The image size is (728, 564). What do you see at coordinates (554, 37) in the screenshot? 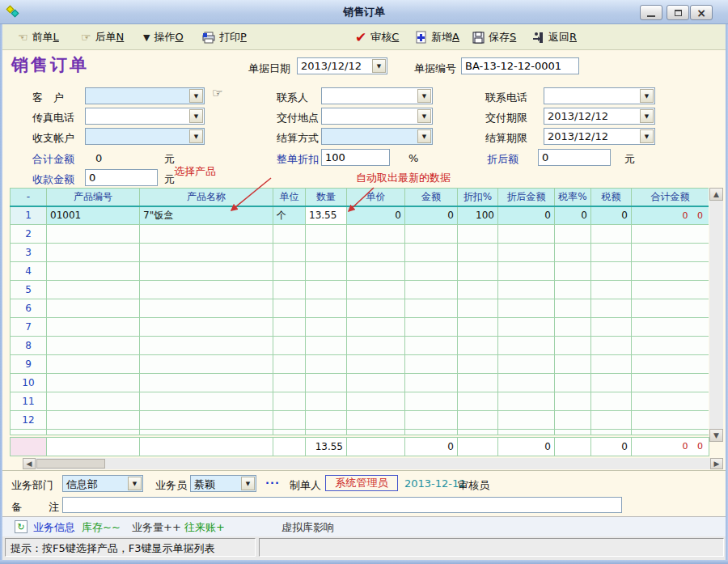
I see `back-button: 返回R` at bounding box center [554, 37].